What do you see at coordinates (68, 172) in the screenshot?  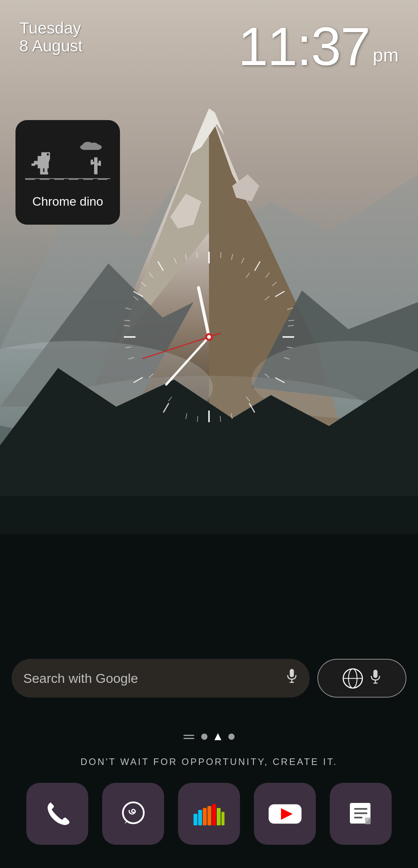 I see `chrome-dino-widget: Chrome dino` at bounding box center [68, 172].